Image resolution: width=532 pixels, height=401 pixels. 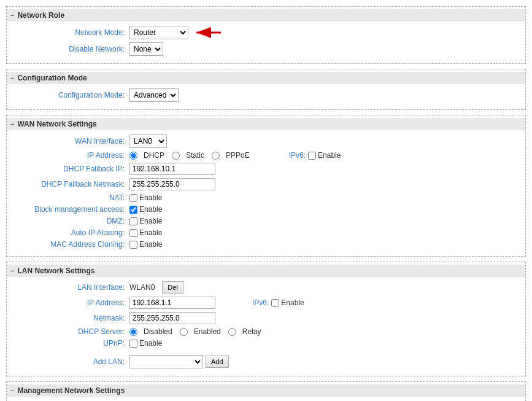 What do you see at coordinates (175, 156) in the screenshot?
I see `static-radio` at bounding box center [175, 156].